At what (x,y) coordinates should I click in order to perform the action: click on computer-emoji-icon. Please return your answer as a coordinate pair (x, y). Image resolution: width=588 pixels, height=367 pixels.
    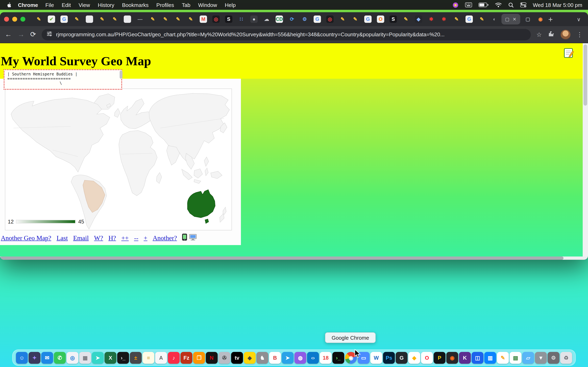
    Looking at the image, I should click on (193, 238).